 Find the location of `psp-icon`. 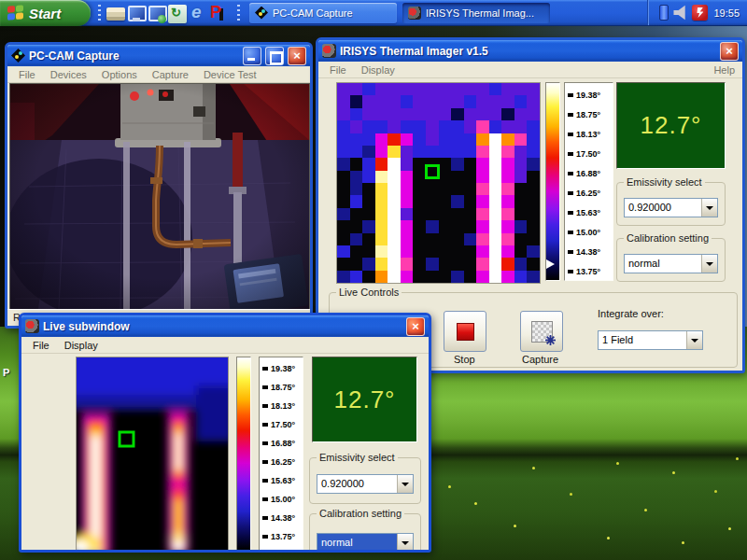

psp-icon is located at coordinates (218, 13).